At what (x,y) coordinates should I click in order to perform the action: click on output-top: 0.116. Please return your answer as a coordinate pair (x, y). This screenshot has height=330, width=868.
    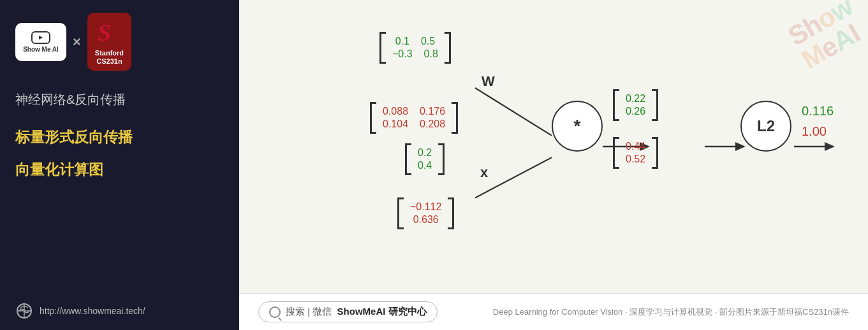
    Looking at the image, I should click on (818, 111).